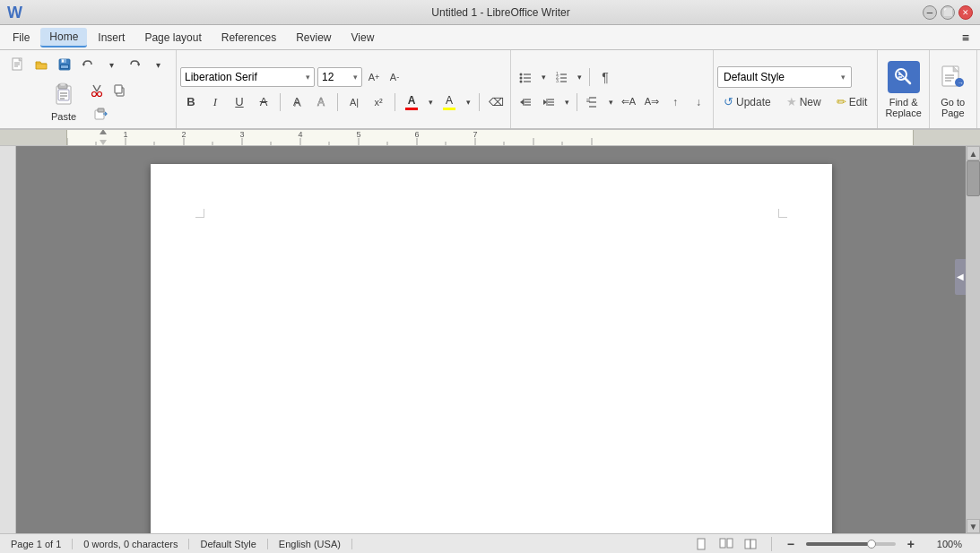 The image size is (980, 553). Describe the element at coordinates (479, 102) in the screenshot. I see `font-sep4` at that location.